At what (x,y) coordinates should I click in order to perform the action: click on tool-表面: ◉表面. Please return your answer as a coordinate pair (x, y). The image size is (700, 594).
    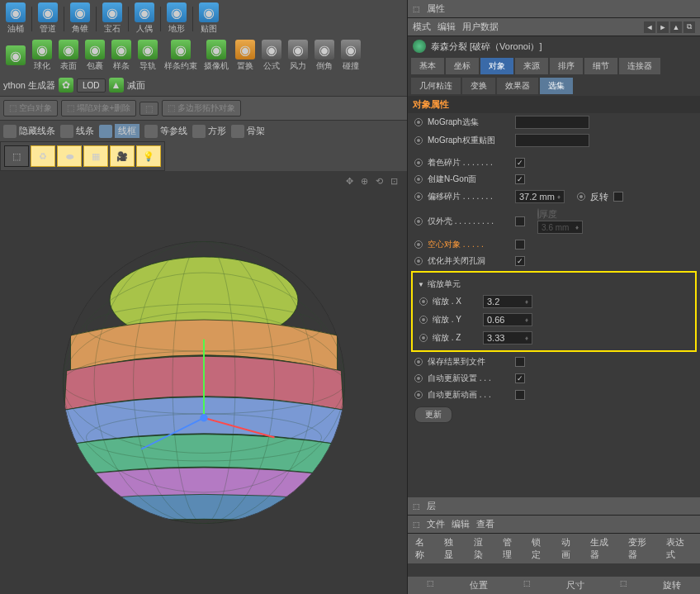
    Looking at the image, I should click on (69, 56).